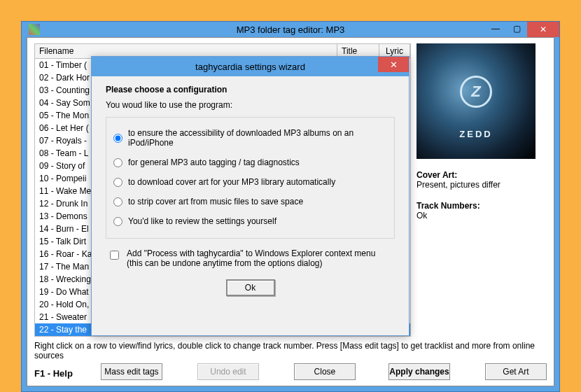 Image resolution: width=581 pixels, height=392 pixels. Describe the element at coordinates (118, 182) in the screenshot. I see `wizard-radio-download-art` at that location.